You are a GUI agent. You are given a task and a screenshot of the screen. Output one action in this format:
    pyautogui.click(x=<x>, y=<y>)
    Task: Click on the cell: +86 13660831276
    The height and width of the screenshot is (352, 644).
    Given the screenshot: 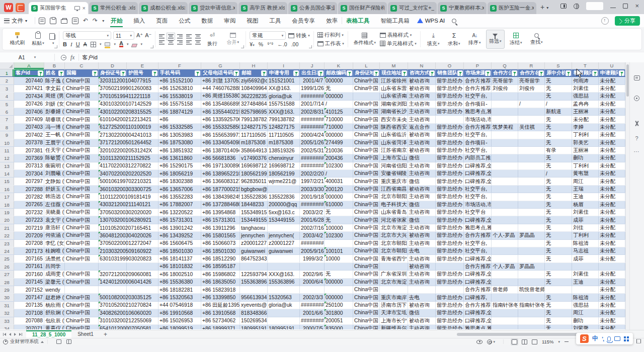 What is the action you would take?
    pyautogui.click(x=220, y=181)
    